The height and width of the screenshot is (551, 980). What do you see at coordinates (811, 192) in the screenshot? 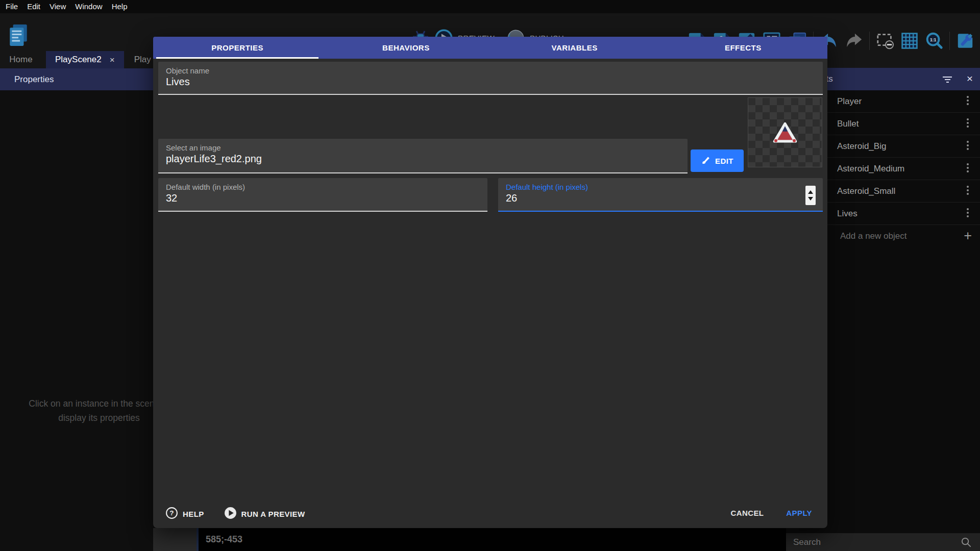
I see `stepper-up-icon` at bounding box center [811, 192].